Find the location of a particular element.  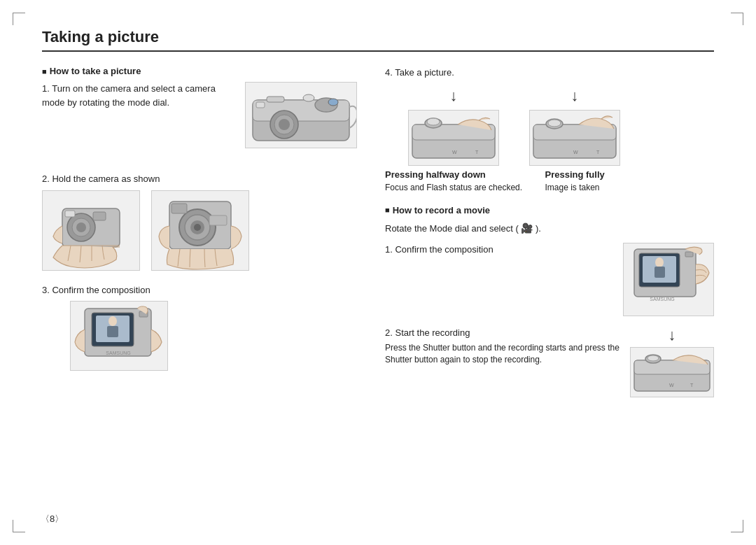

lcd-camera-image-left: SAMSUNG is located at coordinates (119, 336).